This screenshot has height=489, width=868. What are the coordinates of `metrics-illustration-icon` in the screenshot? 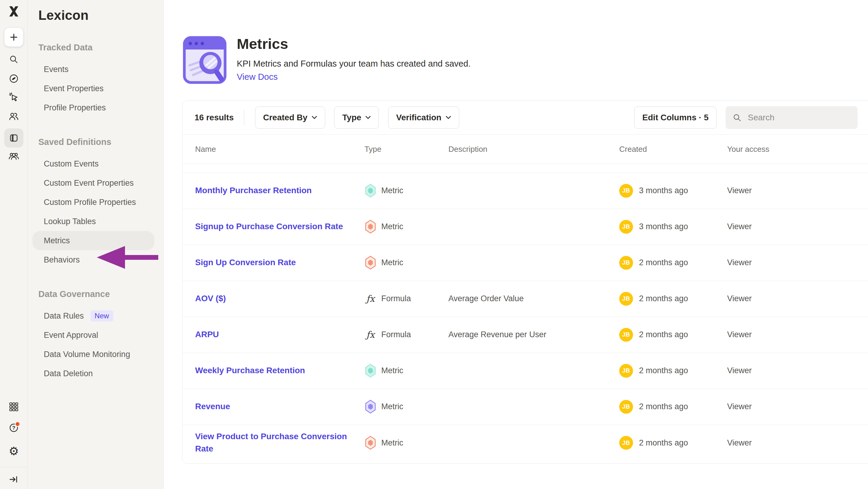 It's located at (205, 60).